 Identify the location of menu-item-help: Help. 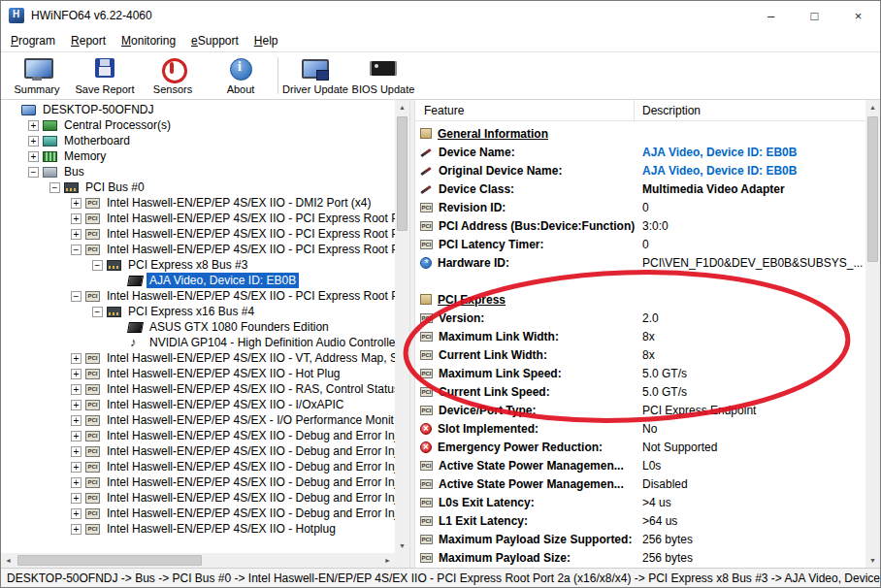
(266, 41).